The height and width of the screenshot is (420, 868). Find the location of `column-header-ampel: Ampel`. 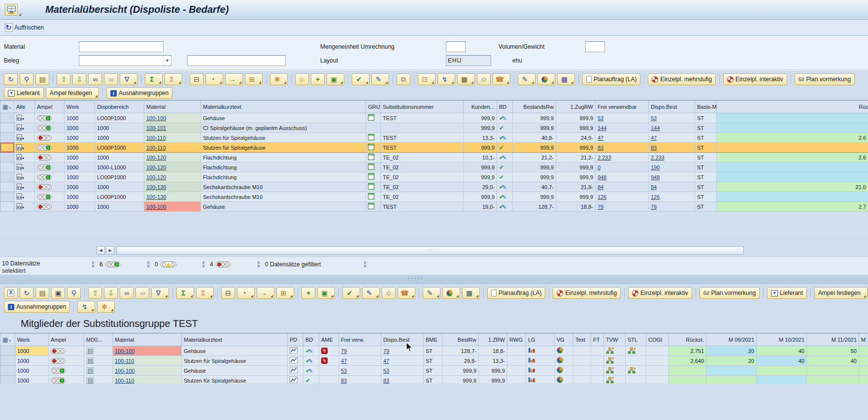

column-header-ampel: Ampel is located at coordinates (67, 340).